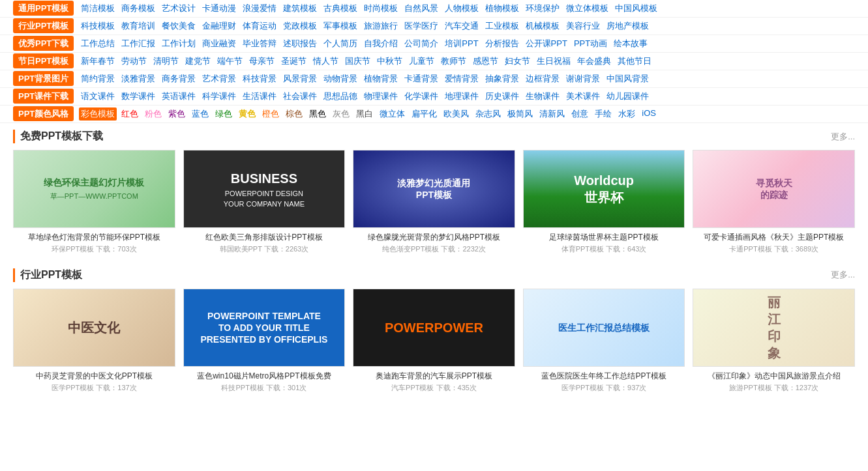 This screenshot has height=471, width=868. I want to click on nav-link-3-1: 劳动节, so click(134, 61).